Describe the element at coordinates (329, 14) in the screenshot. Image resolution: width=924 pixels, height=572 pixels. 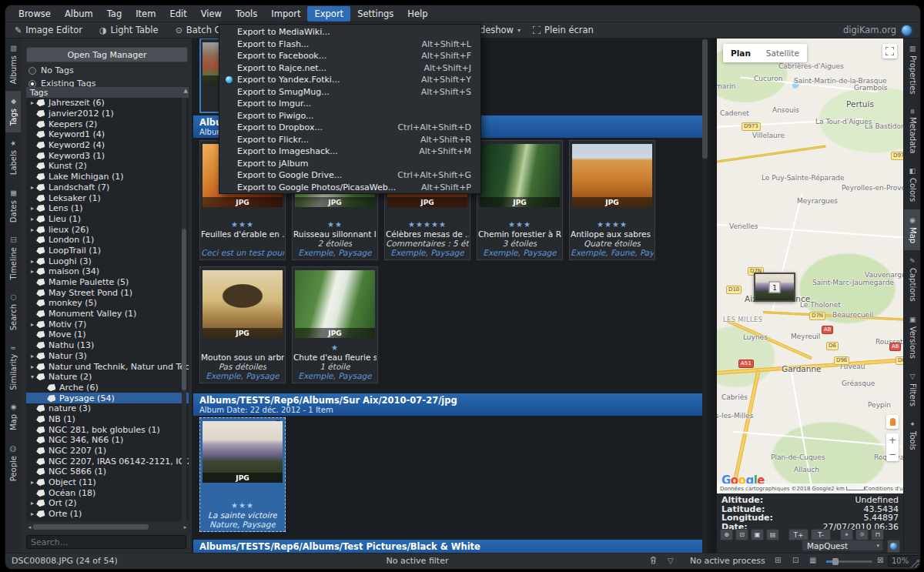
I see `menubar-item: Export` at that location.